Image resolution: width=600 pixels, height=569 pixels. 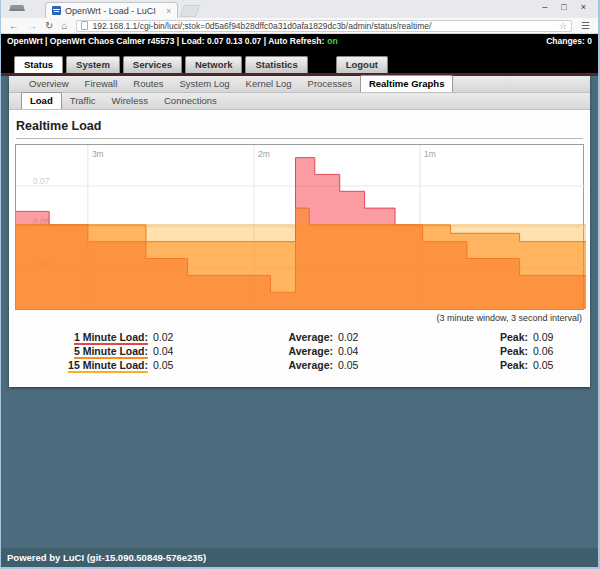 I want to click on luci-footer: Powered by LuCI (git-15.090.50849-576e23…, so click(x=300, y=558).